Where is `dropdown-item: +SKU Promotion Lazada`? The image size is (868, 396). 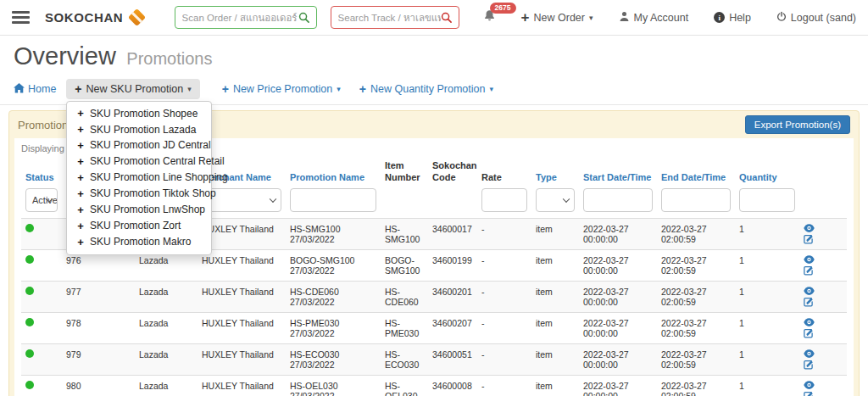
dropdown-item: +SKU Promotion Lazada is located at coordinates (139, 131).